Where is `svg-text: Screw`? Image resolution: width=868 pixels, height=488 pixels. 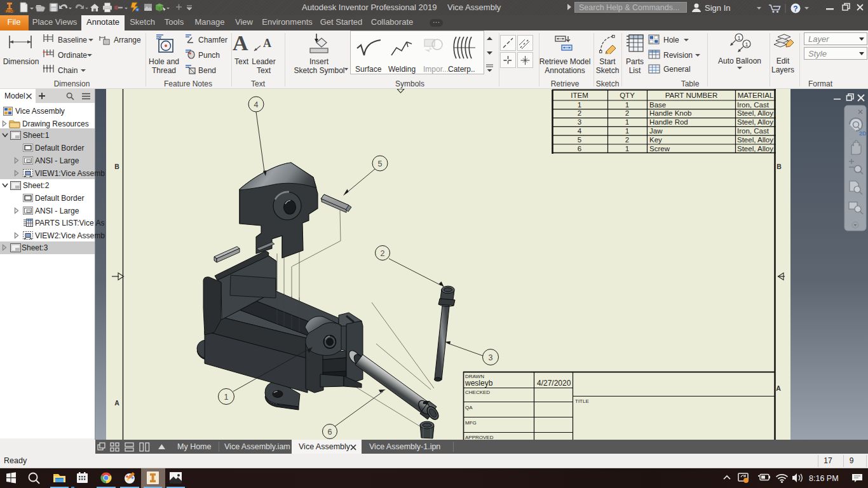
svg-text: Screw is located at coordinates (660, 149).